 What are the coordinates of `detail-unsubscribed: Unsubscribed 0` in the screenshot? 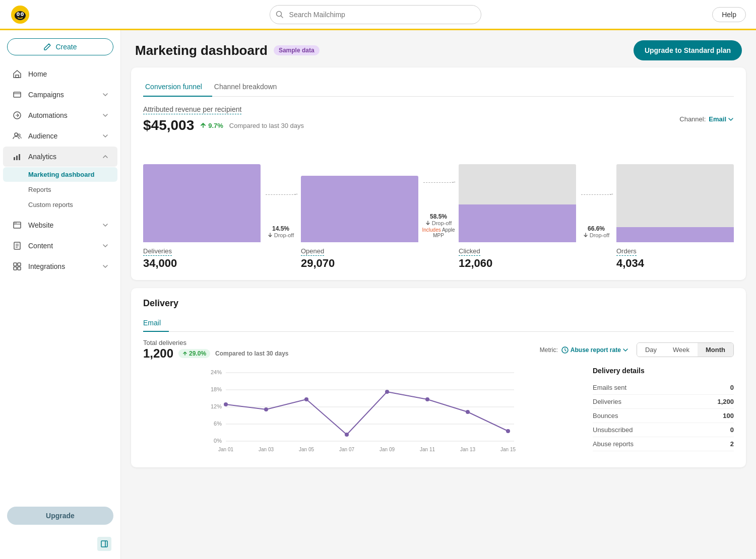 It's located at (663, 430).